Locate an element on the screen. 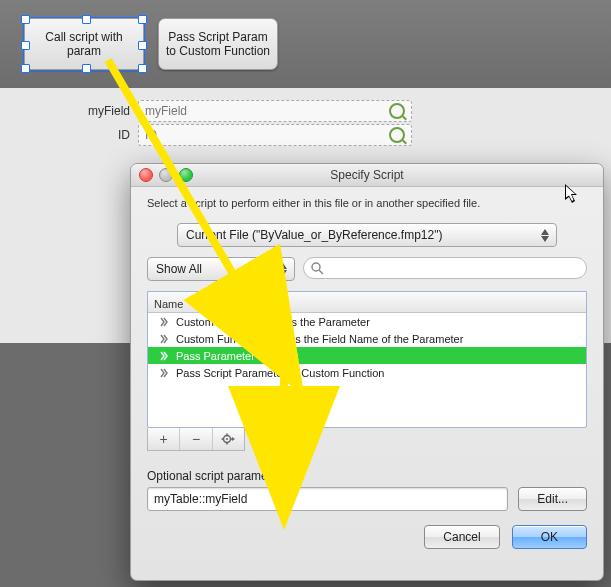 The width and height of the screenshot is (611, 587). field-label: ID is located at coordinates (104, 135).